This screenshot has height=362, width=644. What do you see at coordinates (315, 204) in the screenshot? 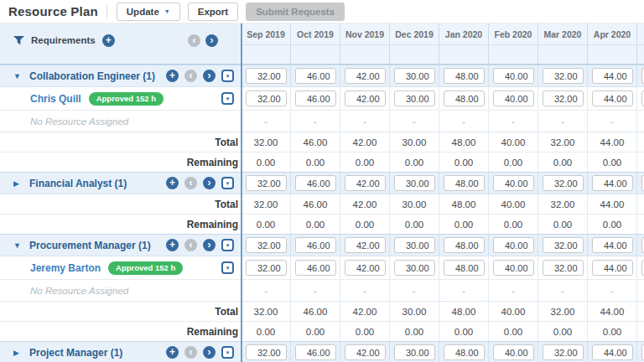
I see `total-value: 46.00` at bounding box center [315, 204].